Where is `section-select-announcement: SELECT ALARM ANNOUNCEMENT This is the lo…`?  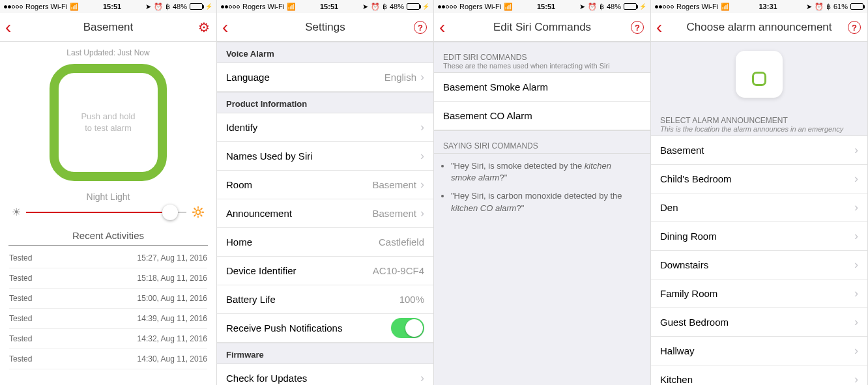 section-select-announcement: SELECT ALARM ANNOUNCEMENT This is the lo… is located at coordinates (759, 121).